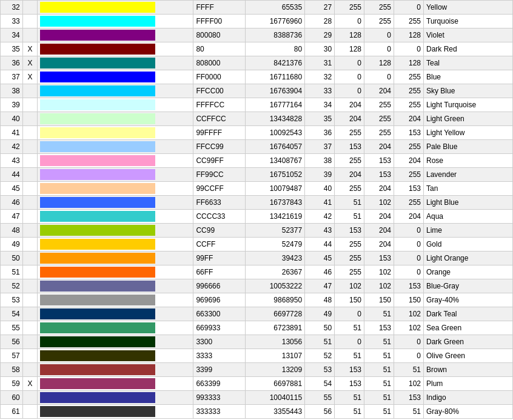  What do you see at coordinates (12, 78) in the screenshot?
I see `row-number: 37` at bounding box center [12, 78].